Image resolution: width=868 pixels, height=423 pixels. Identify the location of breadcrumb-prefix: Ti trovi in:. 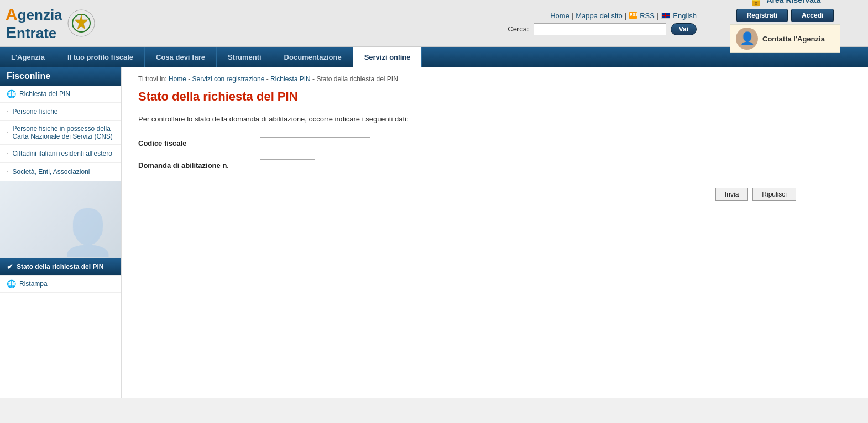
(153, 79).